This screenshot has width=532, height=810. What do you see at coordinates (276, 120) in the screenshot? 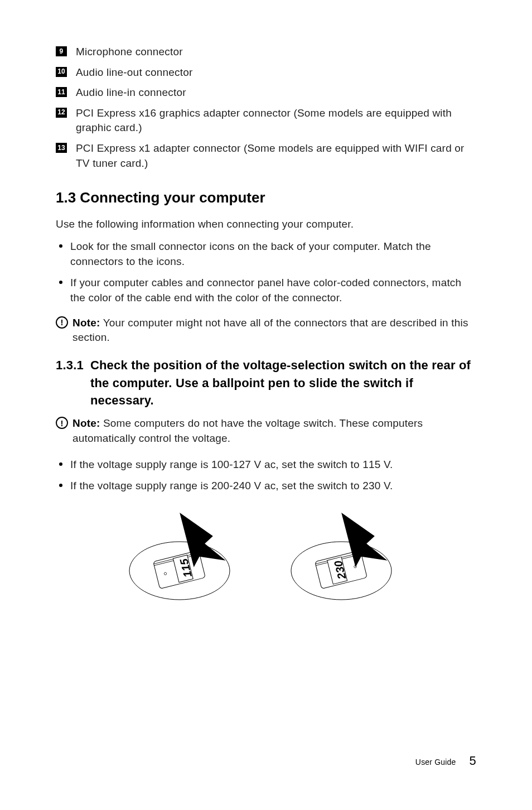
I see `item-text: PCI Express x16 graphics adapter connect…` at bounding box center [276, 120].